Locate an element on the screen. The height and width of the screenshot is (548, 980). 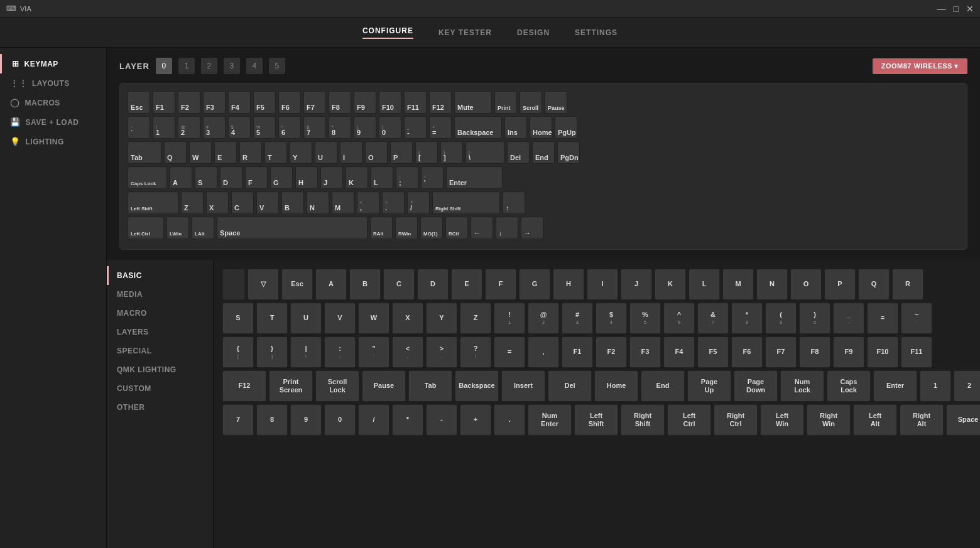
palette-key-pf9: F9 is located at coordinates (849, 352).